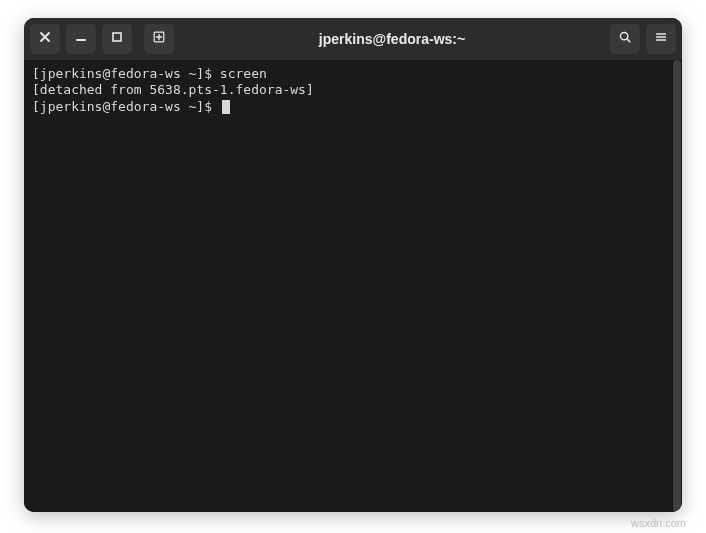 This screenshot has width=706, height=533. Describe the element at coordinates (353, 90) in the screenshot. I see `terminal-line: [detached from 5638.pts-1.fedora-ws]` at that location.